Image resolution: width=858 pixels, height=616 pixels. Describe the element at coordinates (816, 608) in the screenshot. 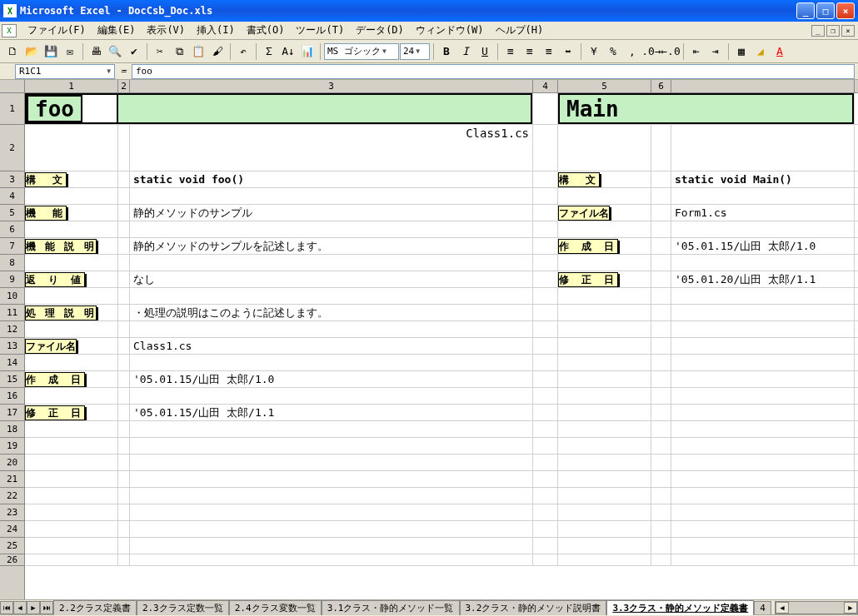

I see `horizontal-scrollbar: ◀ ▶` at that location.